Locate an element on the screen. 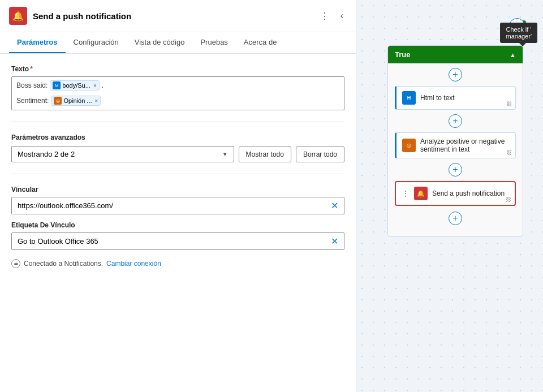 Image resolution: width=543 pixels, height=392 pixels. more-options-button: ⋮ is located at coordinates (325, 16).